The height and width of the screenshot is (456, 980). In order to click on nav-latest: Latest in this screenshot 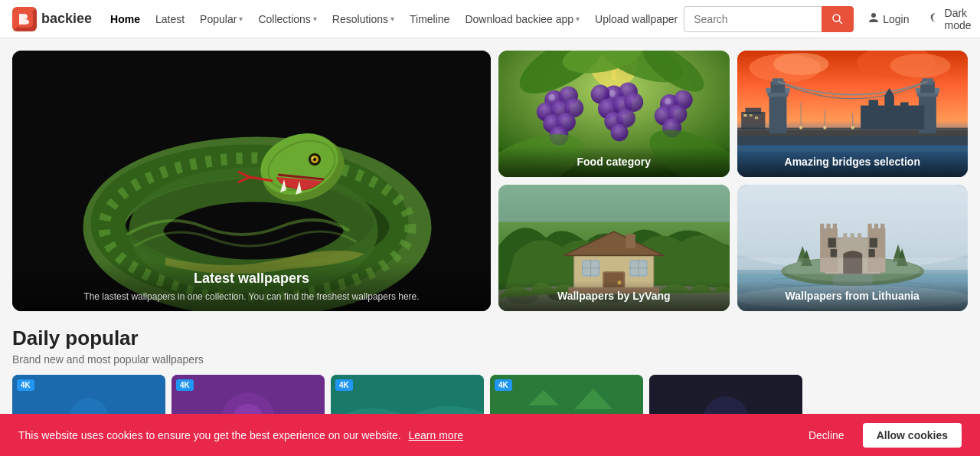, I will do `click(170, 19)`.